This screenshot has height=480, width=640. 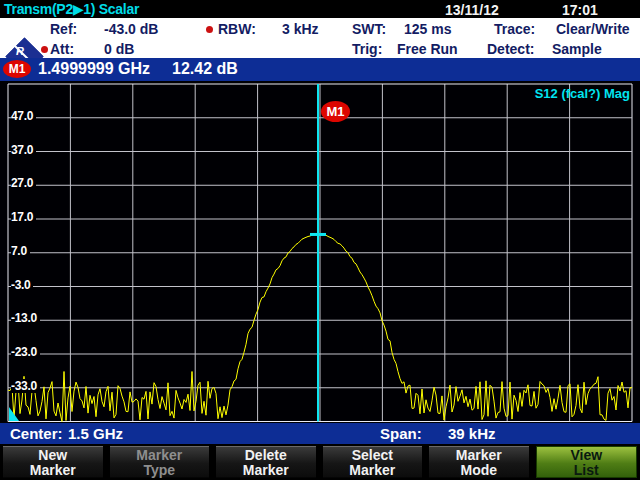 What do you see at coordinates (26, 318) in the screenshot?
I see `y-axis-label: -13.0` at bounding box center [26, 318].